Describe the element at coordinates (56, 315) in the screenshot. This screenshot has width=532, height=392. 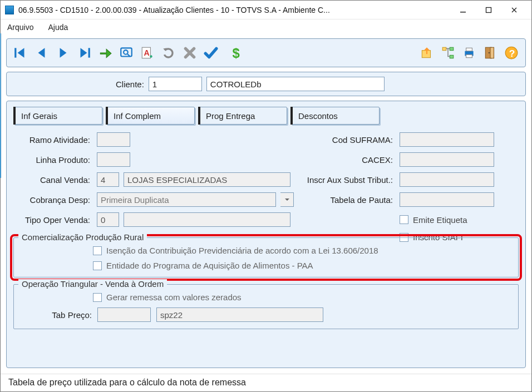
I see `label-tab-preco: Tab Preço:` at that location.